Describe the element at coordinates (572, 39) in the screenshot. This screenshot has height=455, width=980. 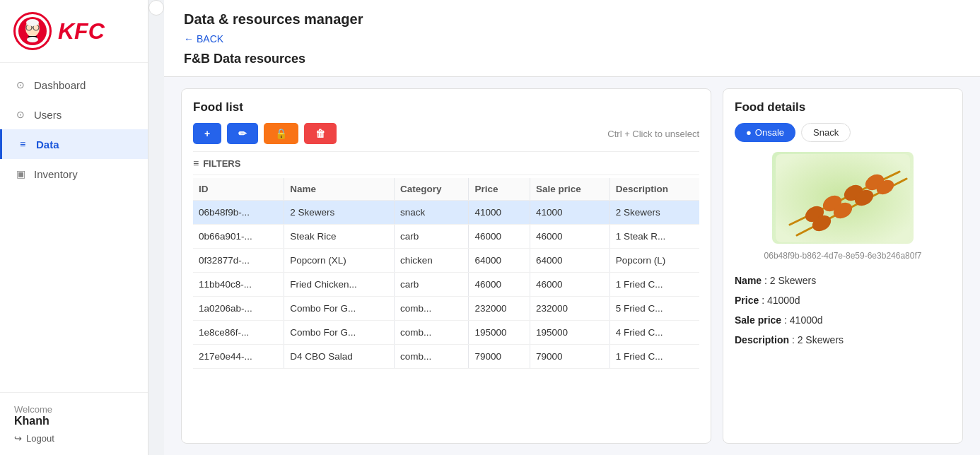
I see `back-button: ← BACK` at that location.